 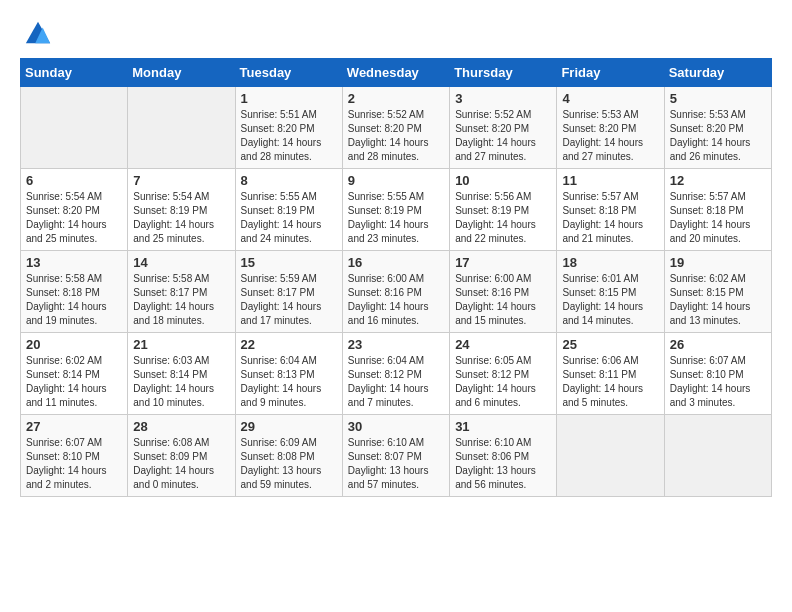 I want to click on weekday-header: Monday, so click(x=182, y=73).